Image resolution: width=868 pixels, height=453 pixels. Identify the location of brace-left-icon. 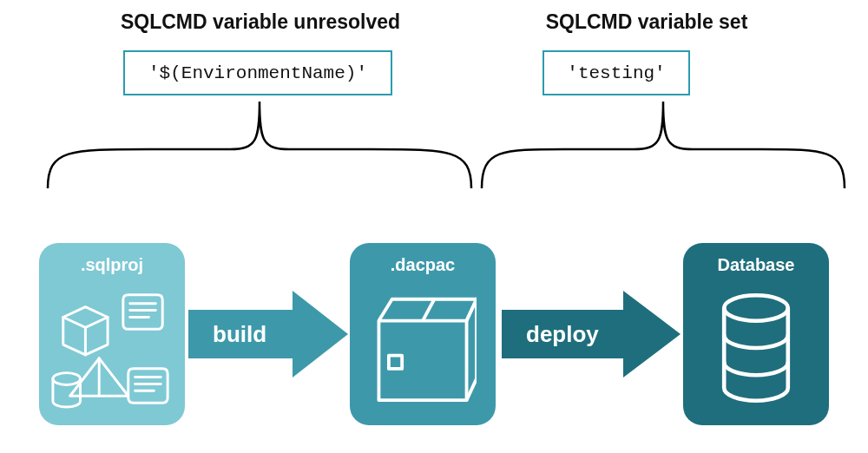
(260, 145).